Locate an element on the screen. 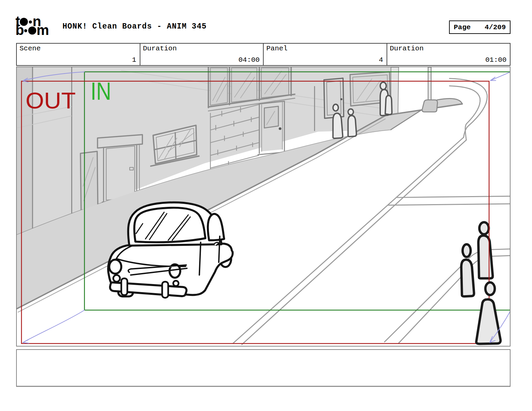 The width and height of the screenshot is (532, 411). meta-label: Scene is located at coordinates (30, 48).